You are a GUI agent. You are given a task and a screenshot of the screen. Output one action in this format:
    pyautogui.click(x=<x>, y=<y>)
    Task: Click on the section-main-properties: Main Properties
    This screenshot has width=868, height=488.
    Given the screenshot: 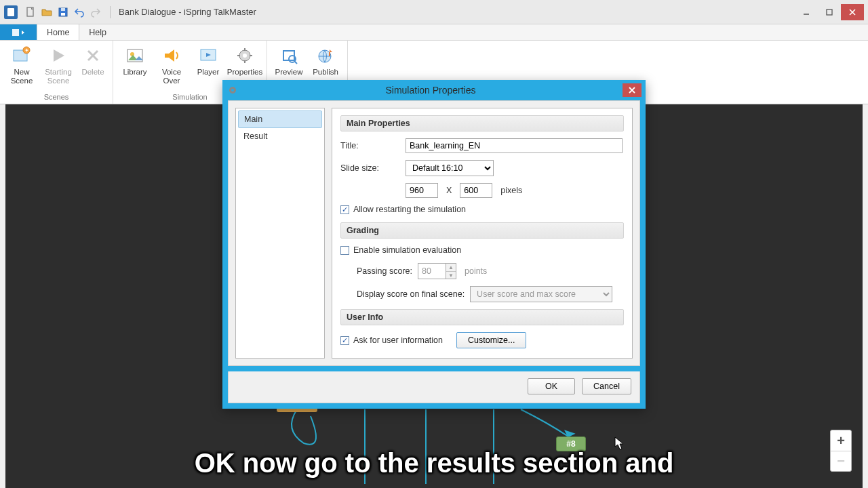 What is the action you would take?
    pyautogui.click(x=482, y=123)
    